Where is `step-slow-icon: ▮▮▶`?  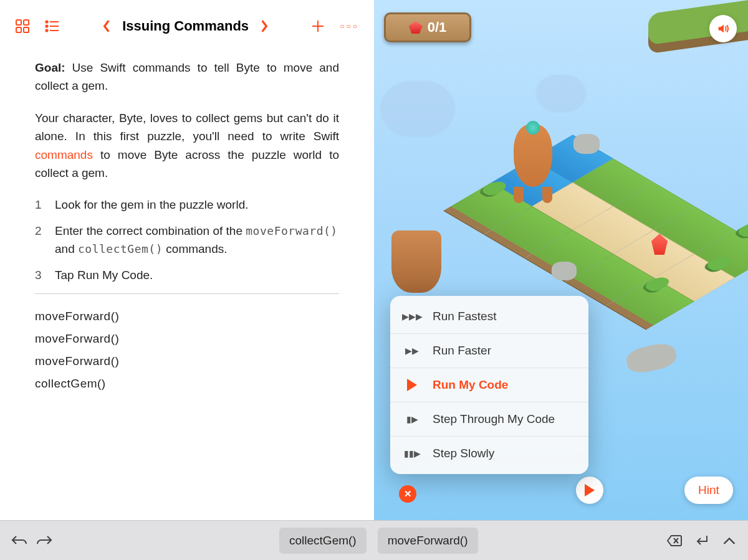
step-slow-icon: ▮▮▶ is located at coordinates (412, 453).